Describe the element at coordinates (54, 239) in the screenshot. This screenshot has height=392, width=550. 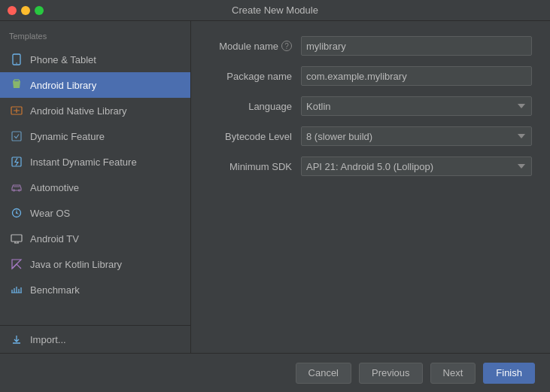
I see `sidebar-item-label: Android TV` at that location.